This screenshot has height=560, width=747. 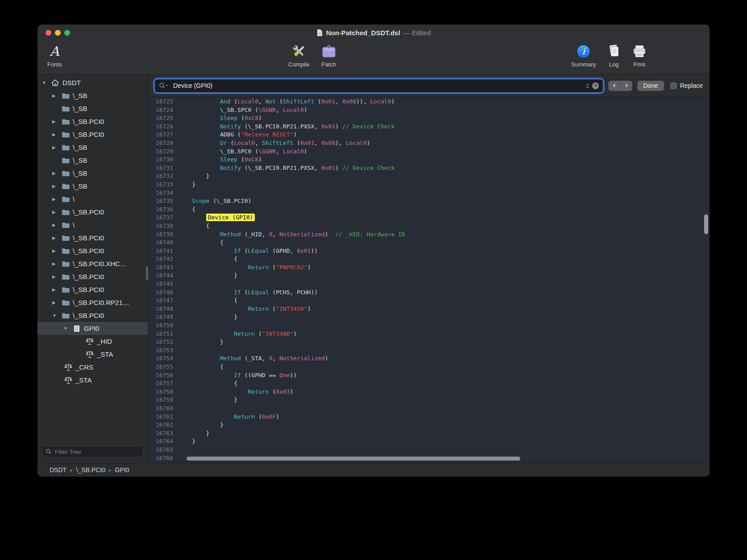 What do you see at coordinates (429, 135) in the screenshot?
I see `code-line: 16727 ADBG ("Release RESET")` at bounding box center [429, 135].